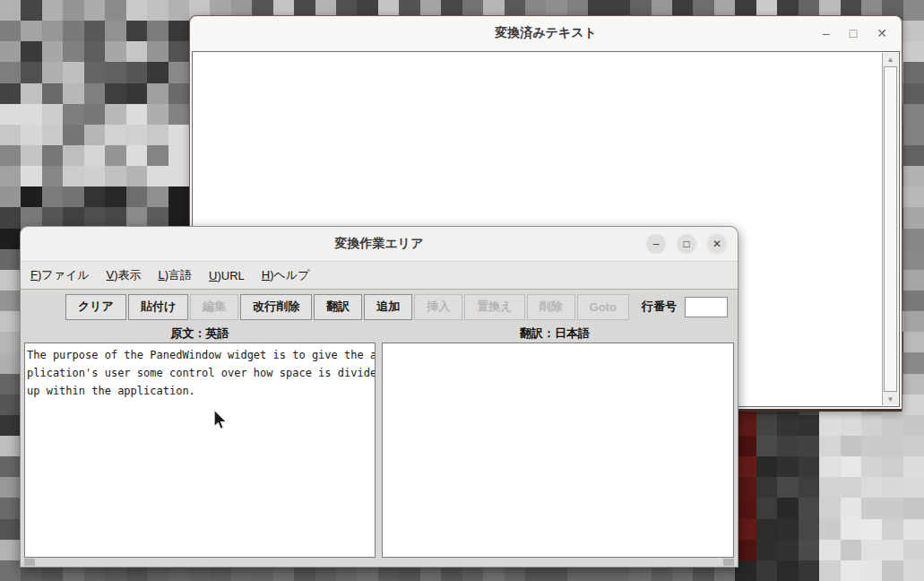 The width and height of the screenshot is (924, 581). What do you see at coordinates (891, 230) in the screenshot?
I see `scrollbar-thumb` at bounding box center [891, 230].